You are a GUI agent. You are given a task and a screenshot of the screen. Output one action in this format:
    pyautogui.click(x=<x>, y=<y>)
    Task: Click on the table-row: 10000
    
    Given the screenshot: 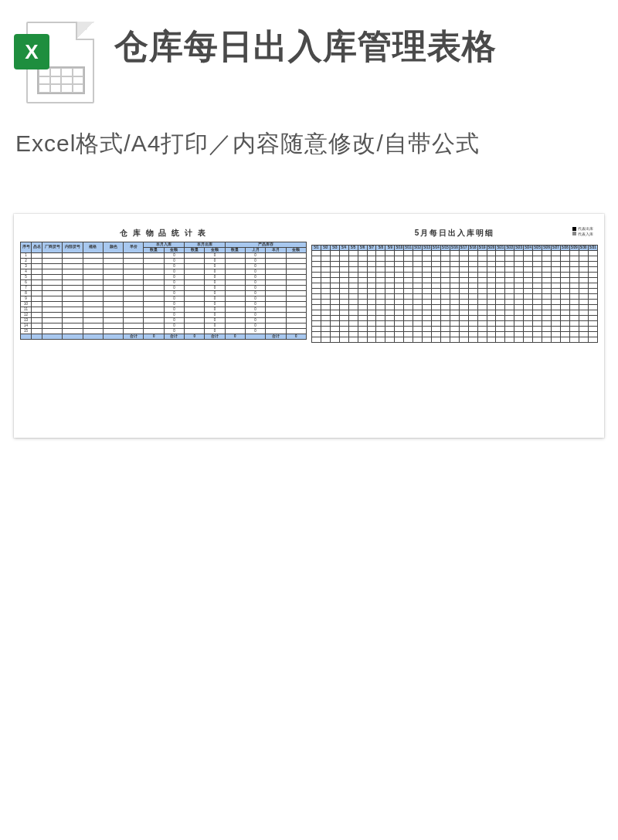 What is the action you would take?
    pyautogui.click(x=164, y=304)
    